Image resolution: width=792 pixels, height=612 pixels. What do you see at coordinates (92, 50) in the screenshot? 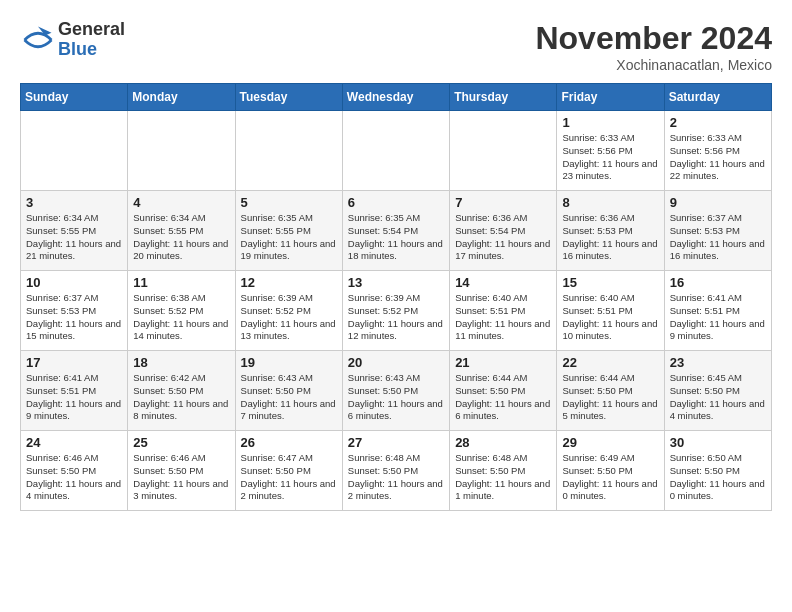
I see `logo-line2: Blue` at bounding box center [92, 50].